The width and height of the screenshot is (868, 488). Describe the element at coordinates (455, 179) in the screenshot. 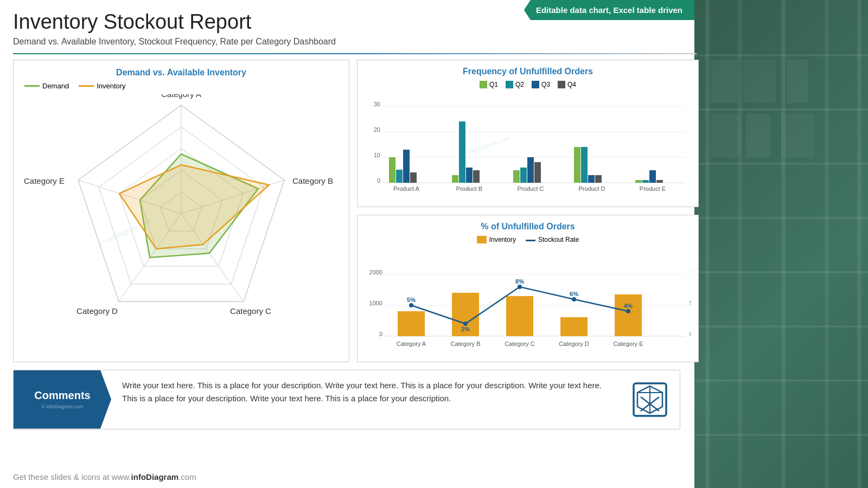

I see `bar-product-b-q1` at that location.